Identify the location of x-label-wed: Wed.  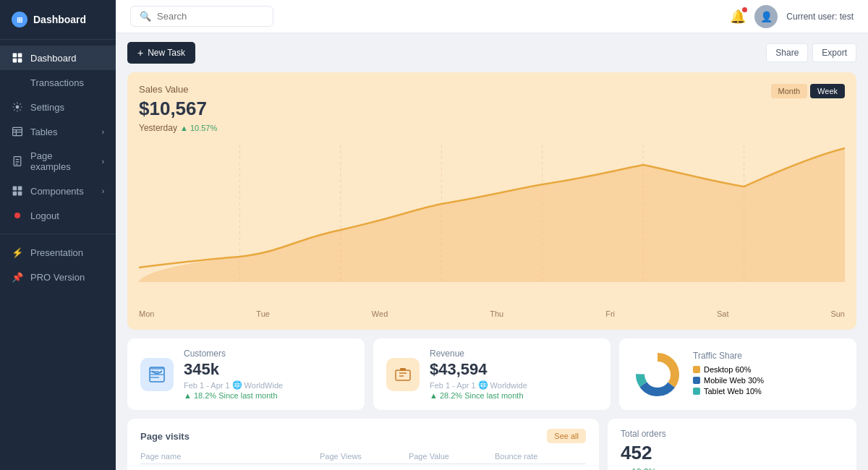
(380, 314).